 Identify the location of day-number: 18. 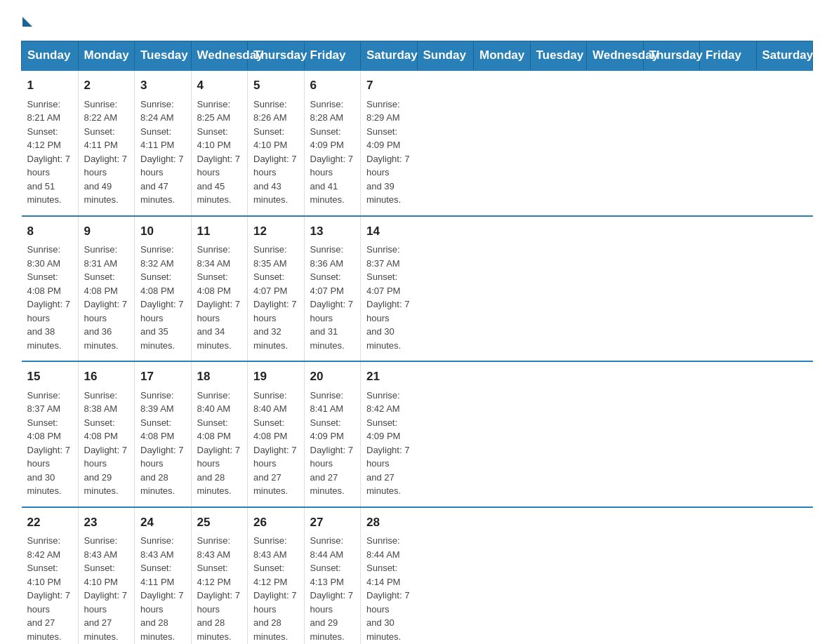
(220, 377).